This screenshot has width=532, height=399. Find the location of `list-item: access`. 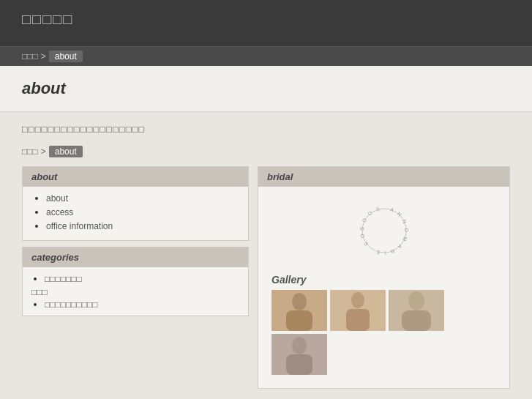

list-item: access is located at coordinates (143, 212).